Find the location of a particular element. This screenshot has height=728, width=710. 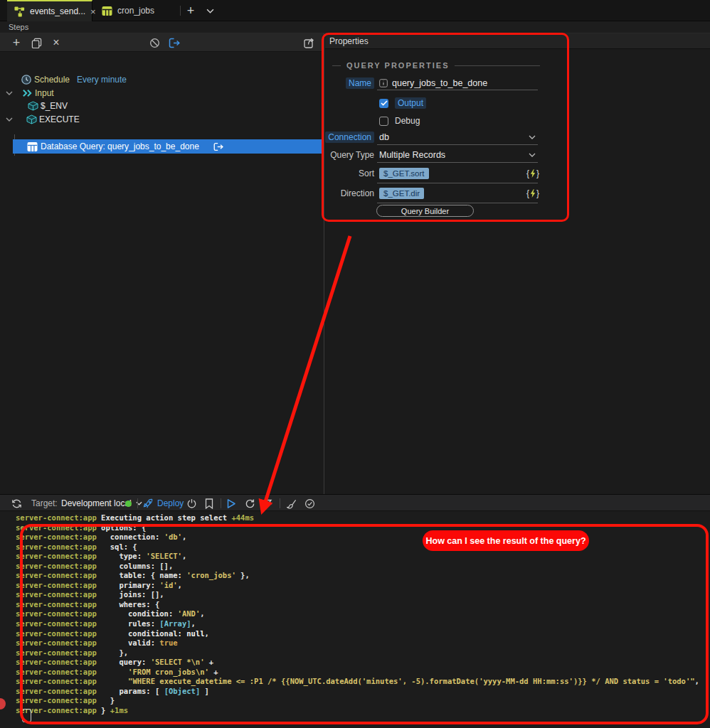

debug-row: Debug is located at coordinates (433, 121).